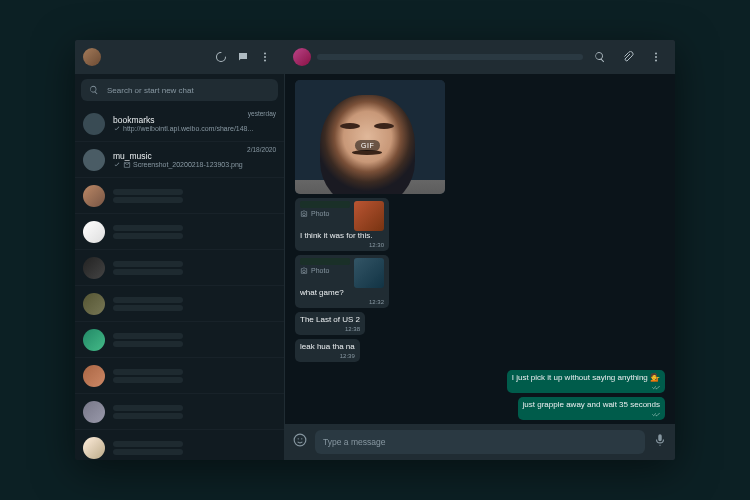  I want to click on status-icon, so click(221, 57).